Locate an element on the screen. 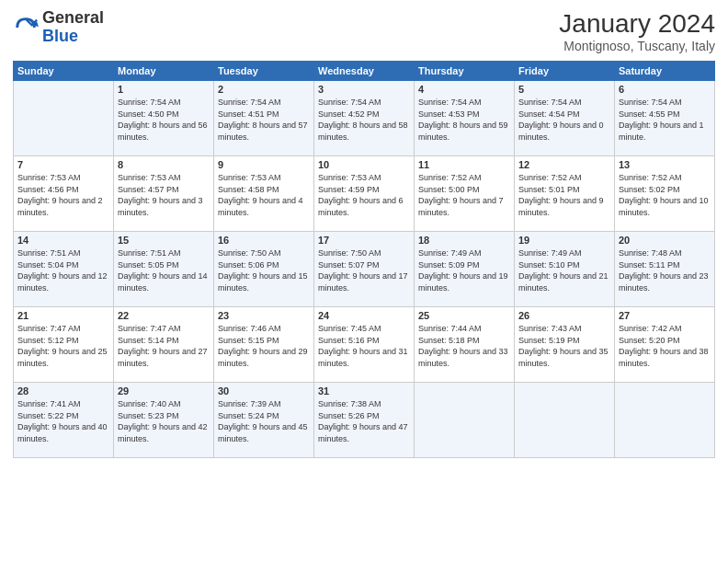  sunset-info: Sunset: 5:15 PM is located at coordinates (264, 340).